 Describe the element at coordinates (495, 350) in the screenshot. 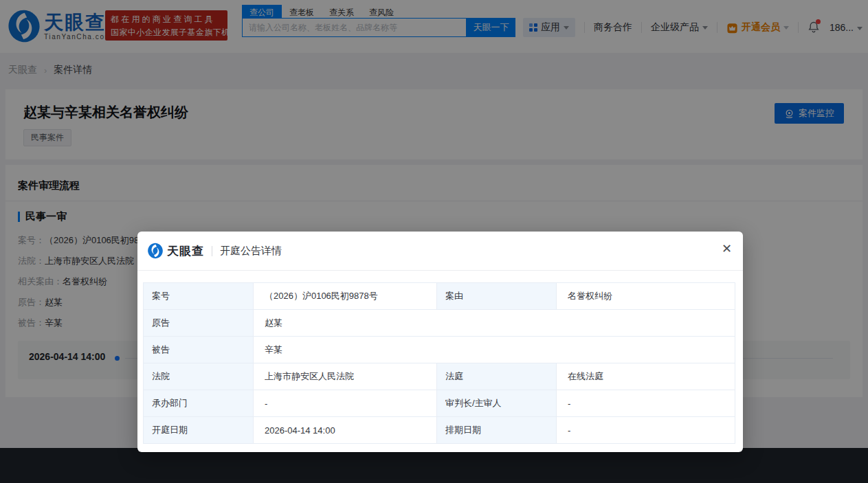

I see `table-value-cell: 辛某` at that location.